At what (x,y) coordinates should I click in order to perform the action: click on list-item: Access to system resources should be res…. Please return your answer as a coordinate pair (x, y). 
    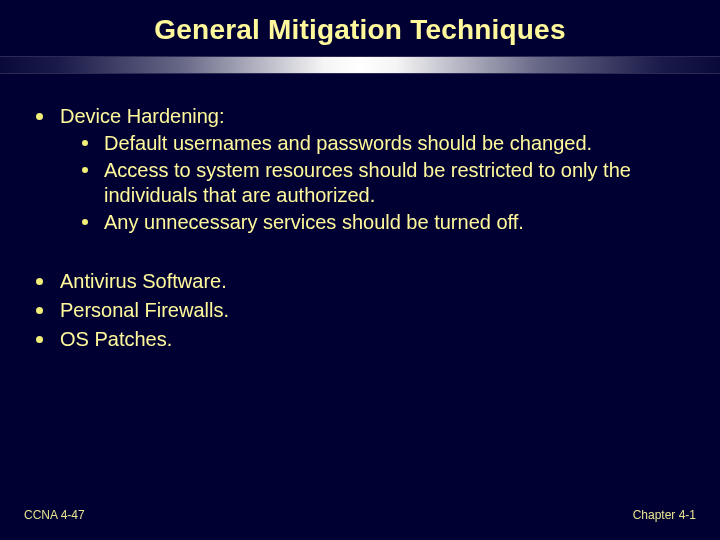
    Looking at the image, I should click on (381, 183).